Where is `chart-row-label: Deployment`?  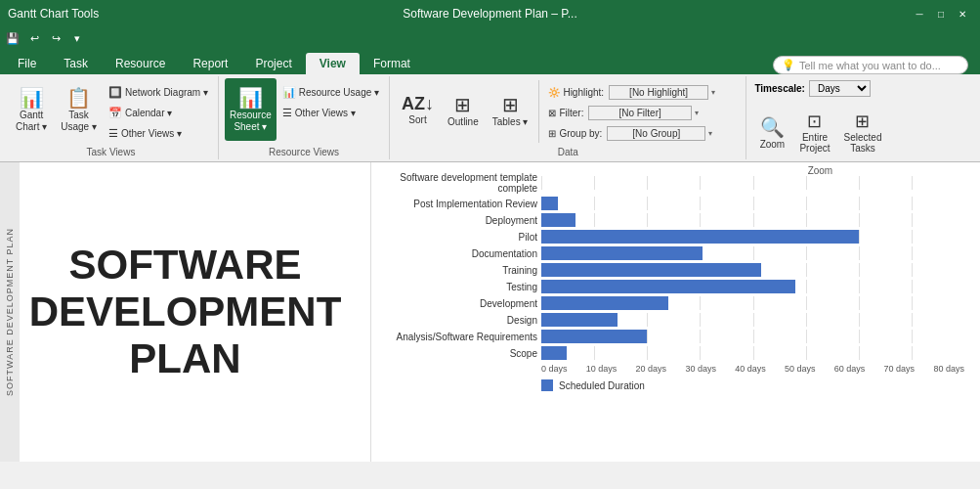
chart-row-label: Deployment is located at coordinates (459, 221).